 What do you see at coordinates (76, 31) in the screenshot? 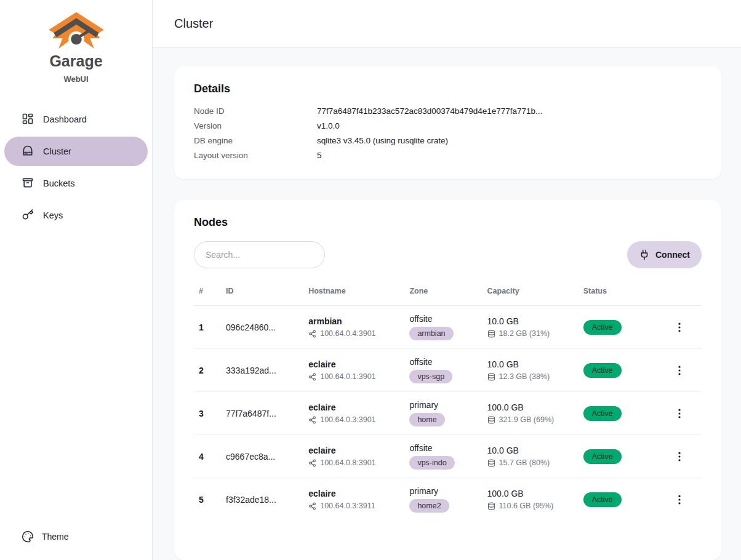
I see `garage-logo-icon` at bounding box center [76, 31].